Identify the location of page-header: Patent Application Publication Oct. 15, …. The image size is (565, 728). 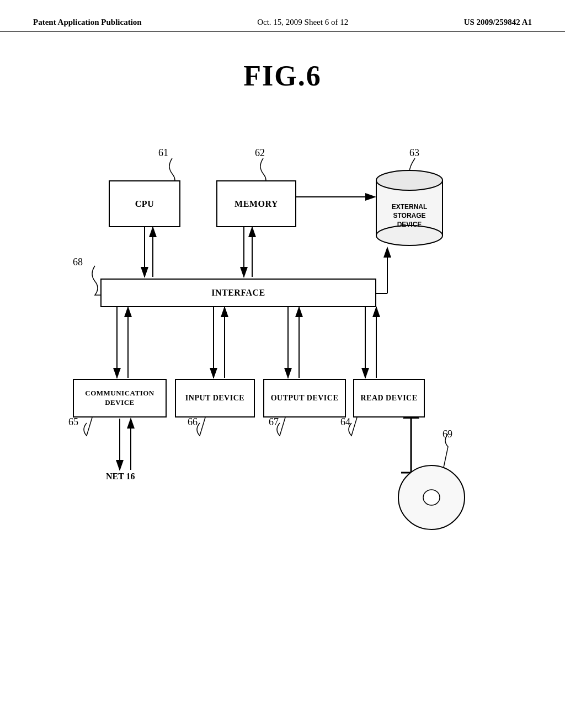
(282, 16).